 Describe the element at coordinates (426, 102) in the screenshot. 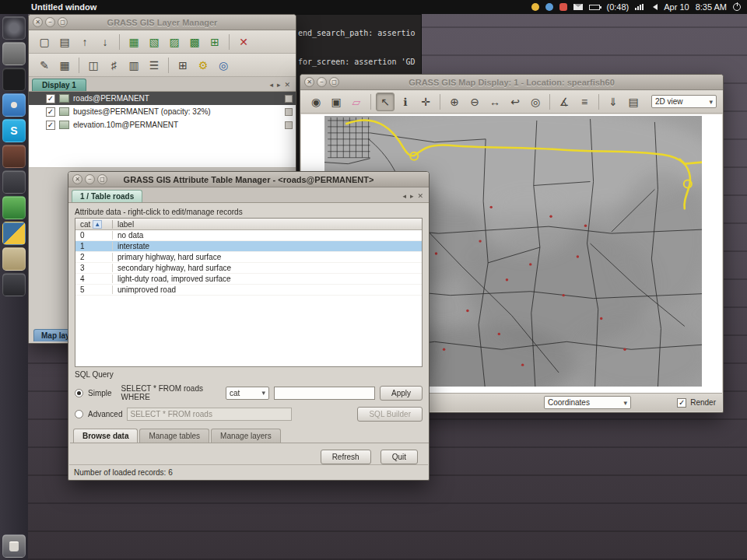

I see `pan-button: ✛` at that location.